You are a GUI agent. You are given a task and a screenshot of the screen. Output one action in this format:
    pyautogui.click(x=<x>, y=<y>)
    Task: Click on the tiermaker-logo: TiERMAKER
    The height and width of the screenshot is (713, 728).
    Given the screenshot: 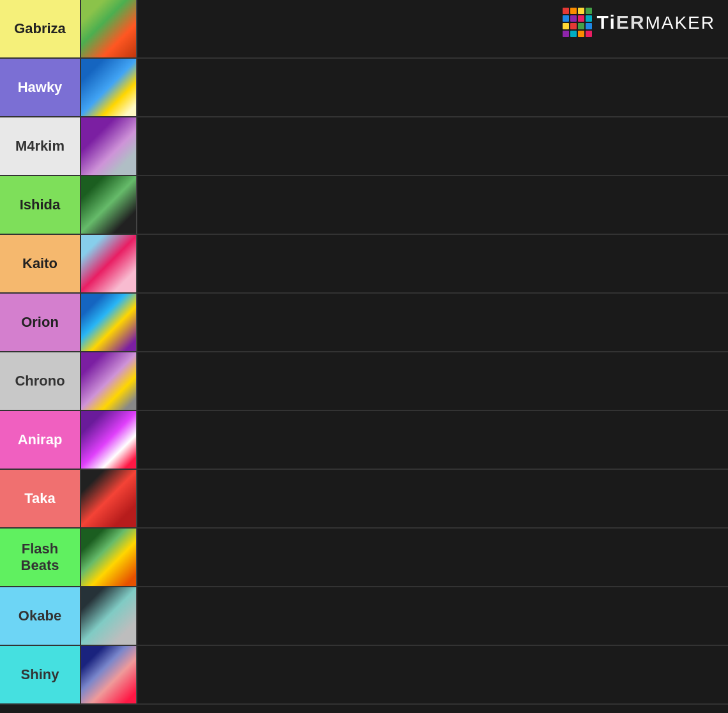 What is the action you would take?
    pyautogui.click(x=639, y=22)
    